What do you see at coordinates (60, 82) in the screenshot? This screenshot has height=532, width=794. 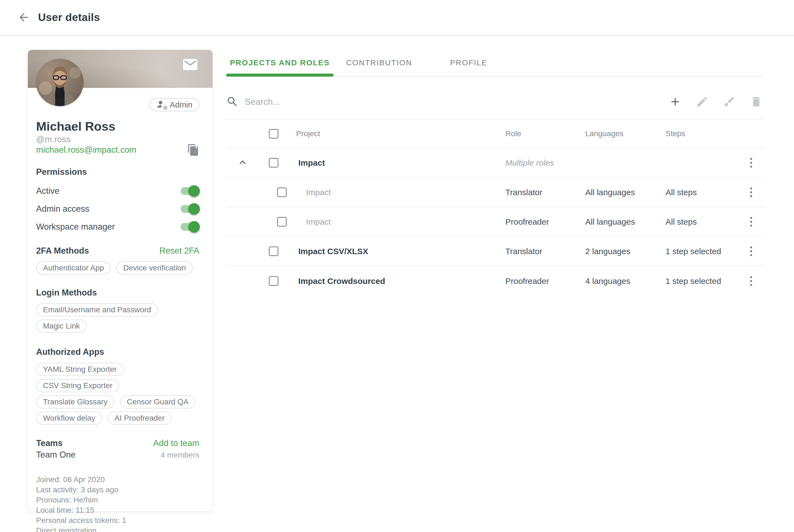 I see `avatar` at bounding box center [60, 82].